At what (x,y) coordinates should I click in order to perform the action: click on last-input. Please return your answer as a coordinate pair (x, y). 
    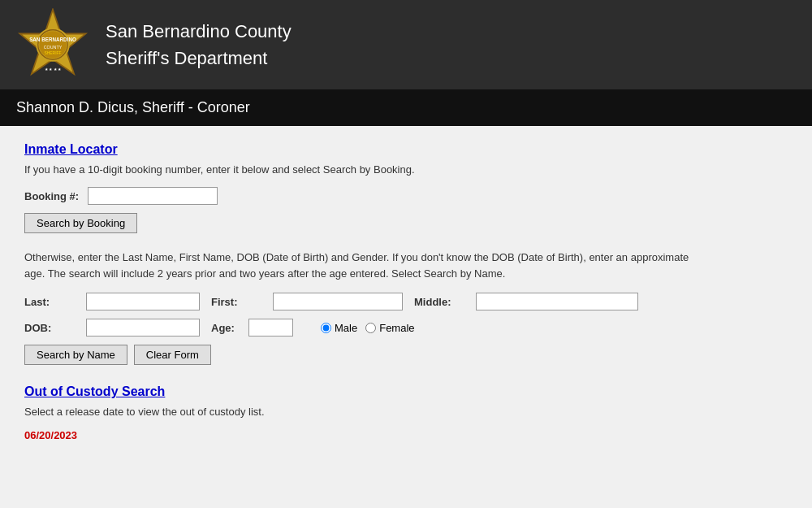
    Looking at the image, I should click on (143, 302).